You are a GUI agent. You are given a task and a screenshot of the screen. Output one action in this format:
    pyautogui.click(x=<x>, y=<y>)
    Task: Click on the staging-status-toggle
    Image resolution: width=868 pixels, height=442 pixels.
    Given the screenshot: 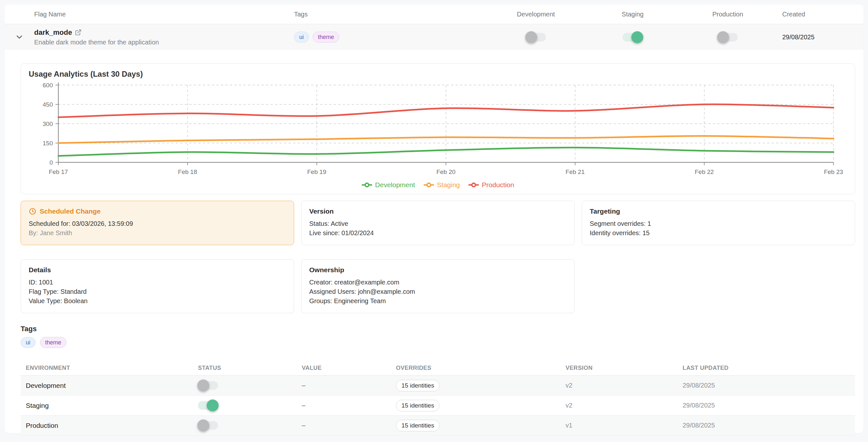 What is the action you would take?
    pyautogui.click(x=208, y=405)
    